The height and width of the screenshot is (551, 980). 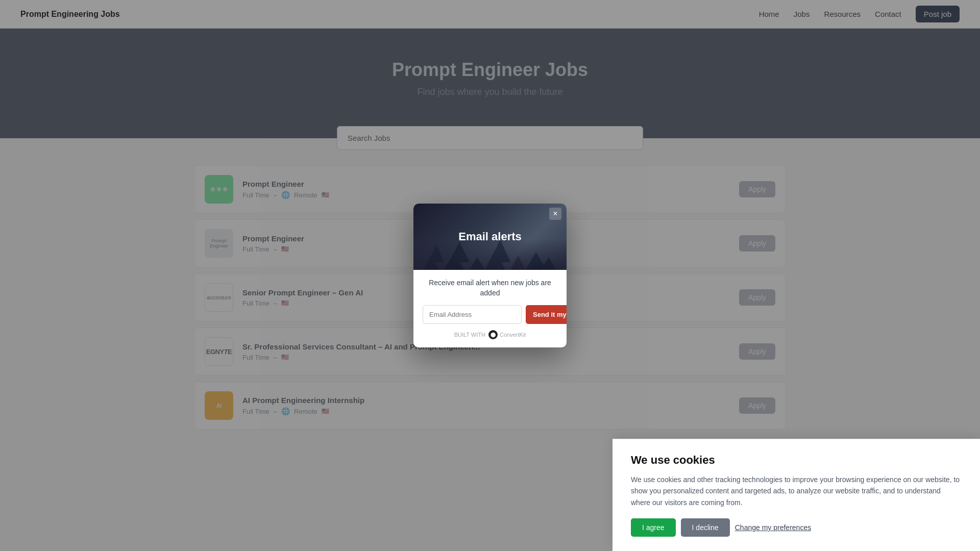 I want to click on modal-body: Receive email alert when new jobs are ad…, so click(x=490, y=309).